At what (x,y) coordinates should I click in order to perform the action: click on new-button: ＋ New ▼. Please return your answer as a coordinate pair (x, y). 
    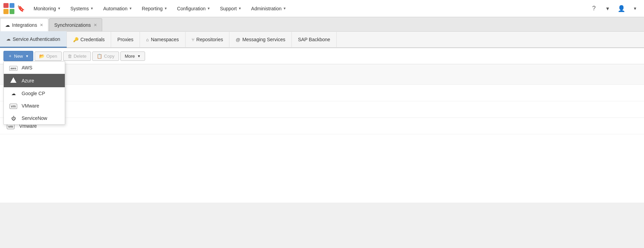
    Looking at the image, I should click on (19, 56).